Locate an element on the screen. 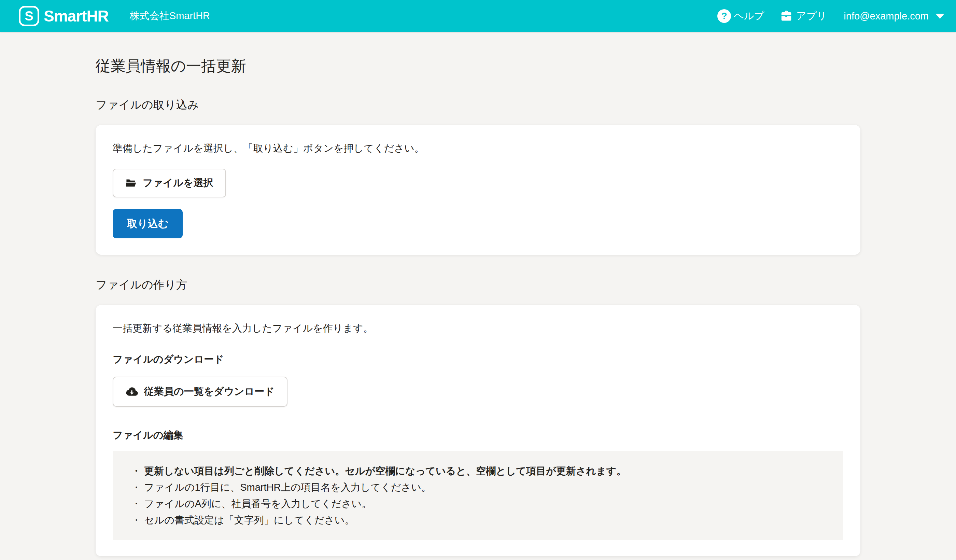 This screenshot has width=956, height=560. apps-link: アプリ is located at coordinates (803, 16).